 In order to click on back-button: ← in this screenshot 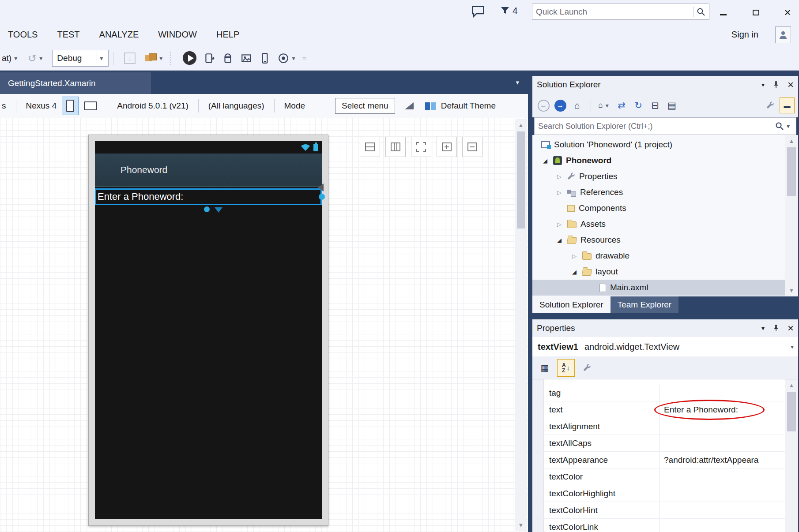, I will do `click(543, 105)`.